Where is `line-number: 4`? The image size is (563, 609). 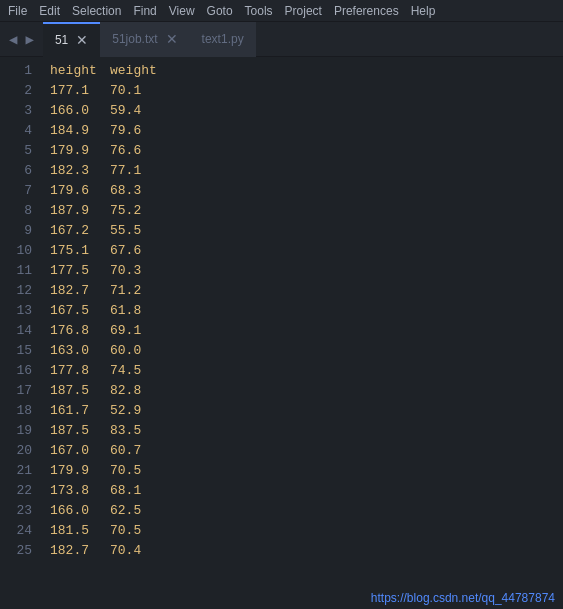 line-number: 4 is located at coordinates (21, 131).